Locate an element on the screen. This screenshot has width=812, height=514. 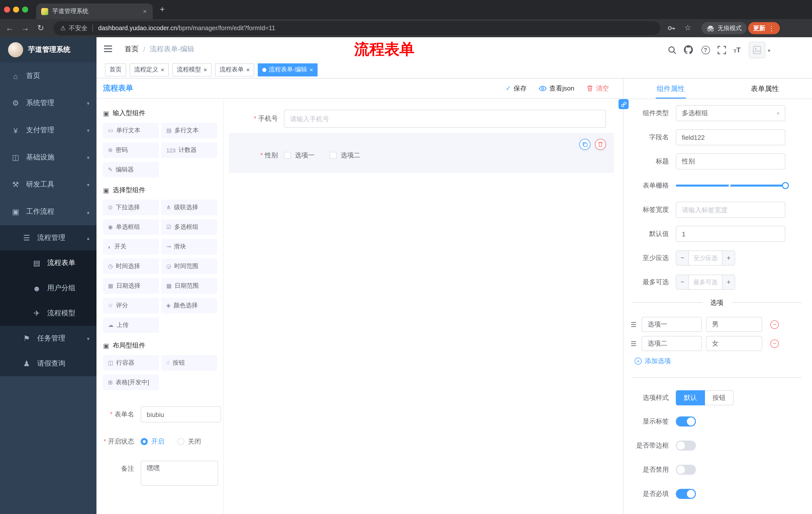
window-close-button is located at coordinates (7, 9).